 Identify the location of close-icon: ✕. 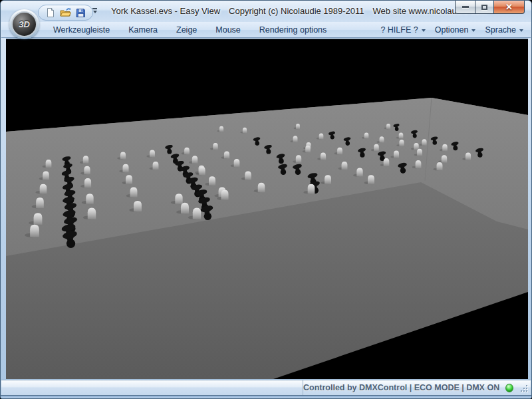
(509, 7).